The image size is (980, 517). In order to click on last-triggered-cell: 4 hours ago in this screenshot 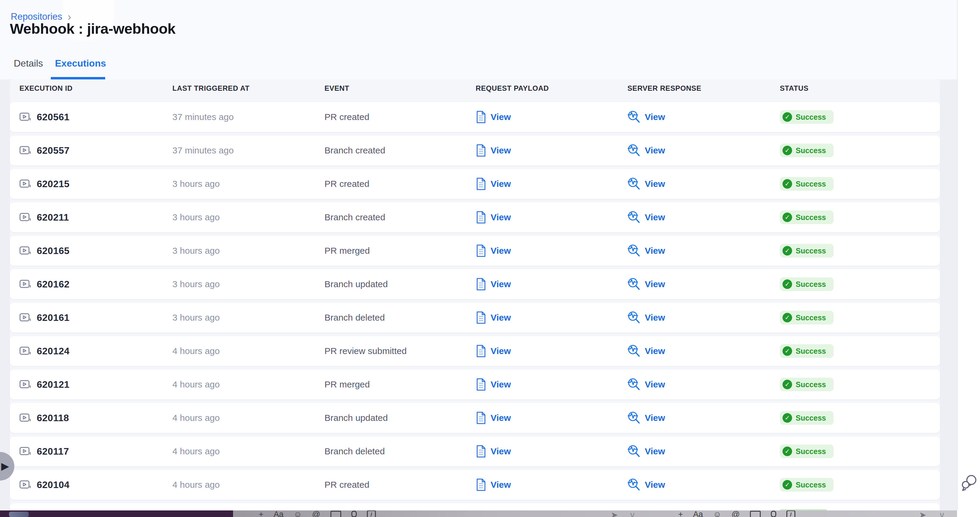, I will do `click(196, 418)`.